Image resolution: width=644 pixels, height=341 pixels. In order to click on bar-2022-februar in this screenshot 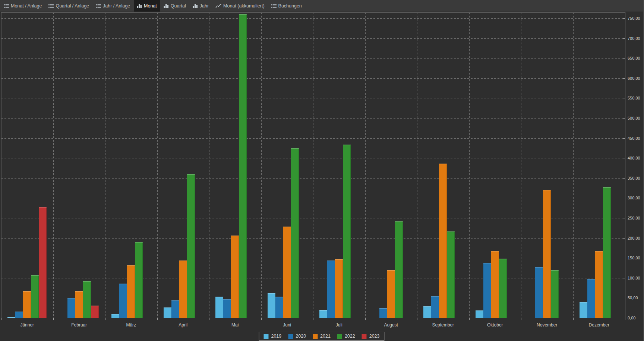, I will do `click(87, 300)`.